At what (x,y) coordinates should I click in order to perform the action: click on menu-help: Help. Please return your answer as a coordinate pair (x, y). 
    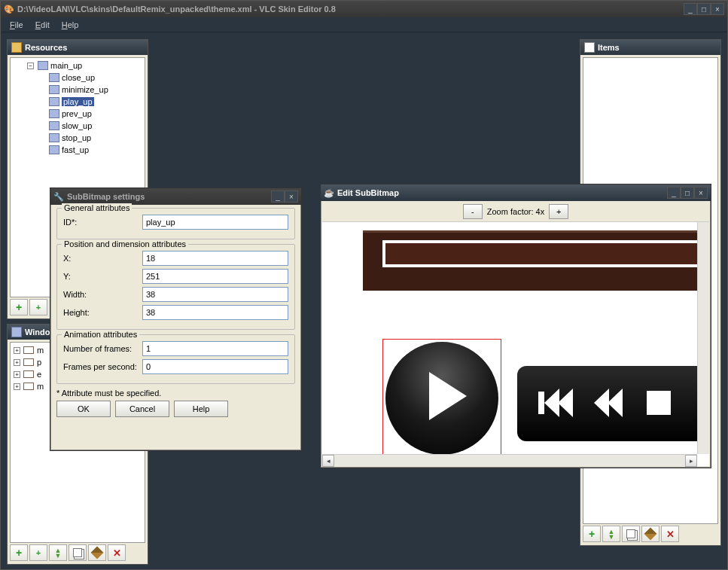
    Looking at the image, I should click on (71, 25).